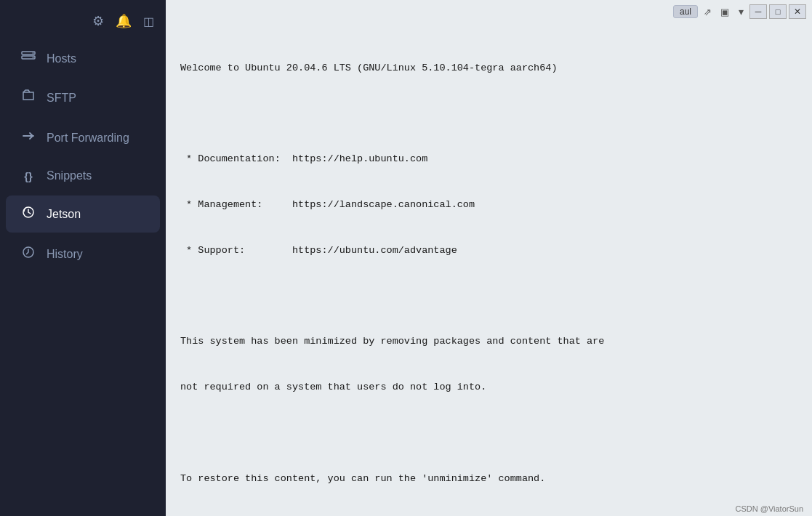 Image resolution: width=812 pixels, height=516 pixels. What do you see at coordinates (83, 58) in the screenshot?
I see `sidebar-item-hosts: Hosts` at bounding box center [83, 58].